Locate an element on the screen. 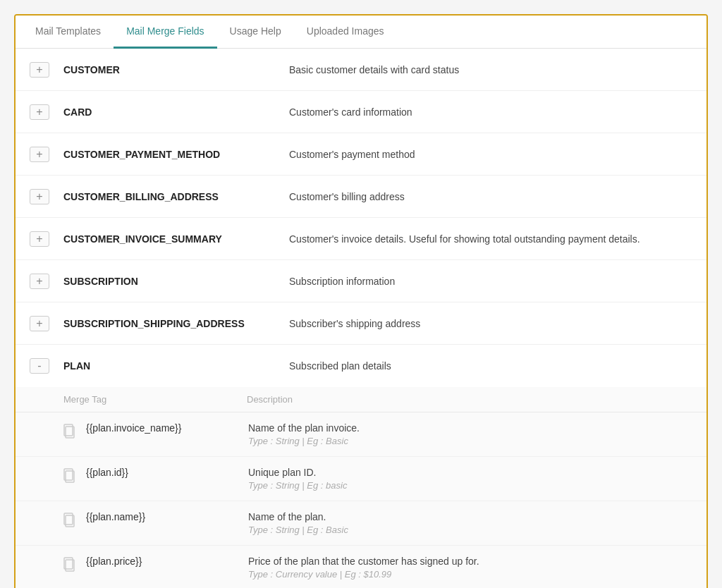 This screenshot has height=588, width=722. field-desc-customer: Basic customer details with card status is located at coordinates (491, 70).